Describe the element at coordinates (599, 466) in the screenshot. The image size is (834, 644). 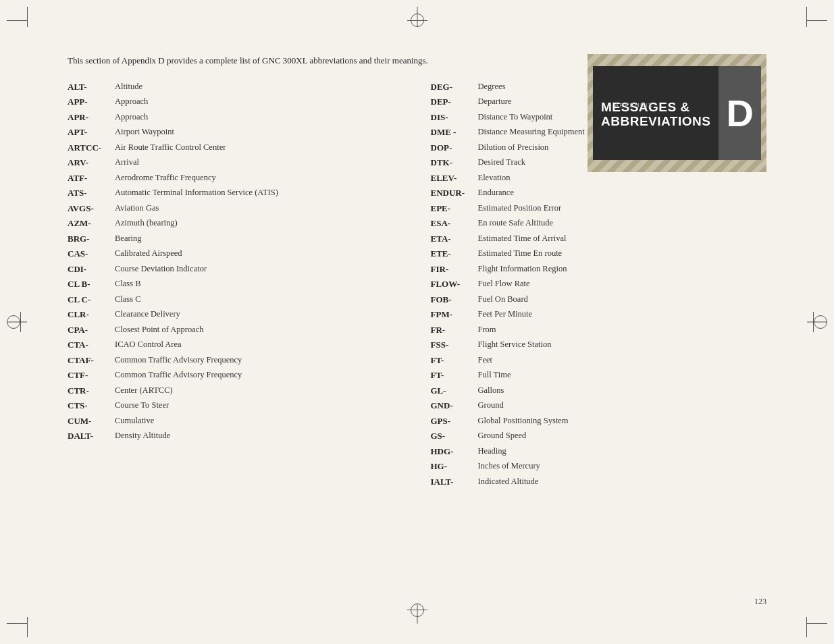
I see `list-item: HG-Inches of Mercury` at that location.